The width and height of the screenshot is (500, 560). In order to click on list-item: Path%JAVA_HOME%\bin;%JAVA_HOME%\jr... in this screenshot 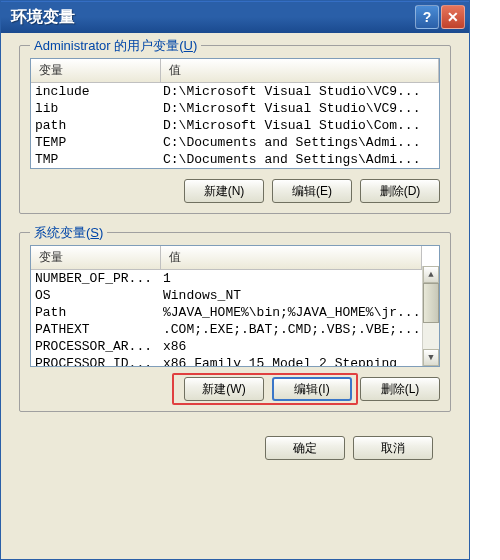, I will do `click(226, 312)`.